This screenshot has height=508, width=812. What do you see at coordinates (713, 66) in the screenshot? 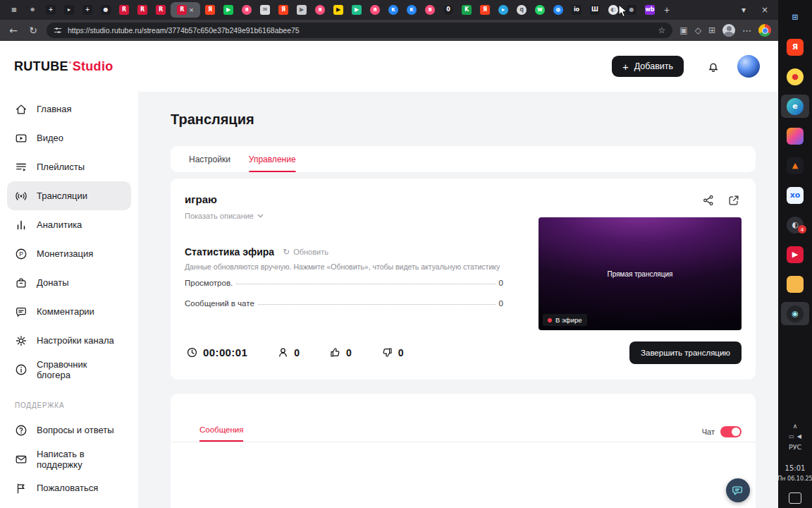
I see `notifications-bell-button` at bounding box center [713, 66].